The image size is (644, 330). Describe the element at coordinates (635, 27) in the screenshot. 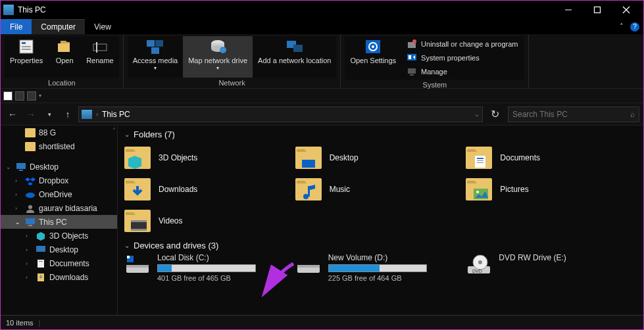

I see `help-icon: ?` at that location.